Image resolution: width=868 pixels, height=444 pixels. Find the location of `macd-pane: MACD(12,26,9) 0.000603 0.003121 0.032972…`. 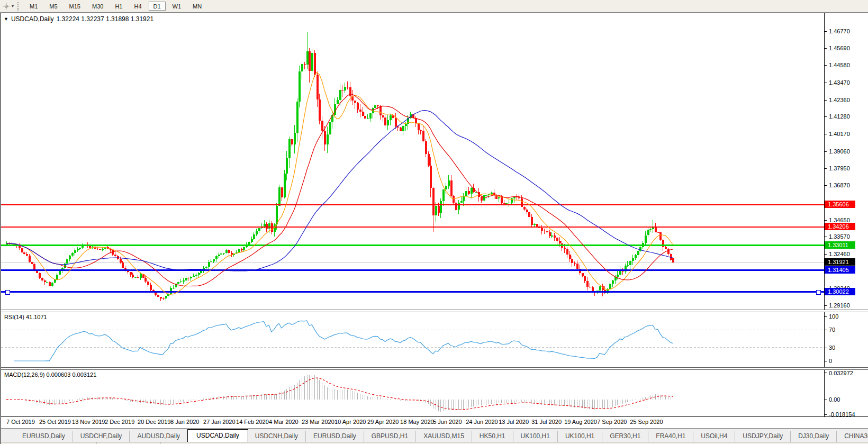

macd-pane: MACD(12,26,9) 0.000603 0.003121 0.032972… is located at coordinates (435, 393).